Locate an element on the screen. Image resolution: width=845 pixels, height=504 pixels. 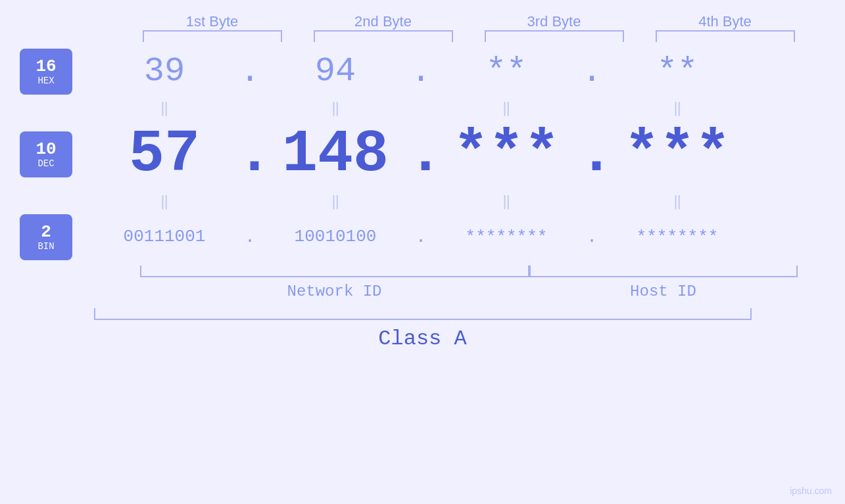
hex-b1: 39 is located at coordinates (164, 72).